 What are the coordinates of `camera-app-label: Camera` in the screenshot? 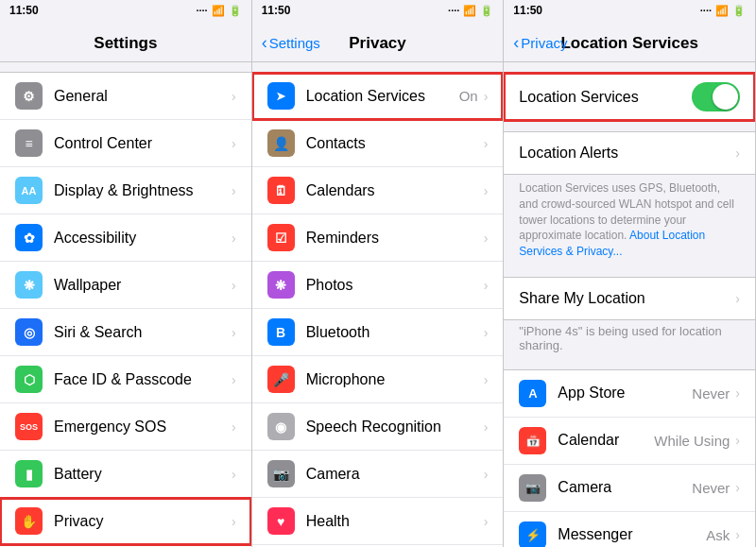 It's located at (625, 487).